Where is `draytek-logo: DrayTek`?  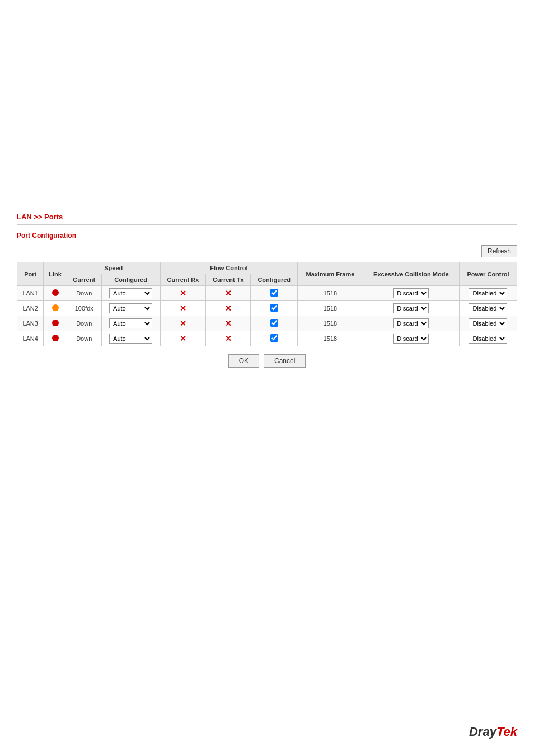
draytek-logo: DrayTek is located at coordinates (493, 732).